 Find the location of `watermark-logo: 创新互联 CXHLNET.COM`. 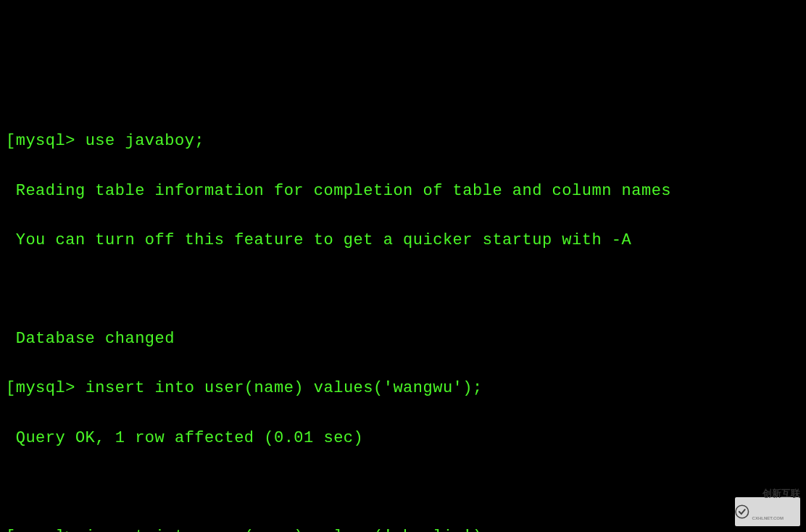

watermark-logo: 创新互联 CXHLNET.COM is located at coordinates (768, 512).